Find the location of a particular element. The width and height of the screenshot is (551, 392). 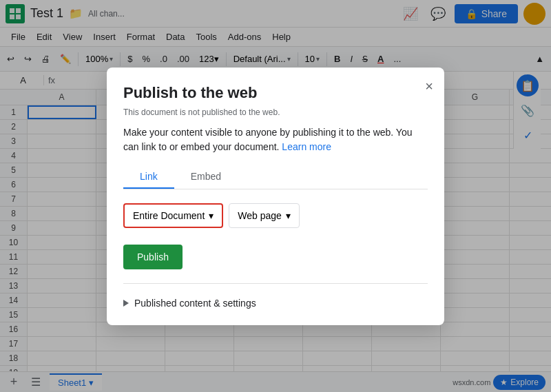

format-chevron-icon: ▾ is located at coordinates (288, 216).